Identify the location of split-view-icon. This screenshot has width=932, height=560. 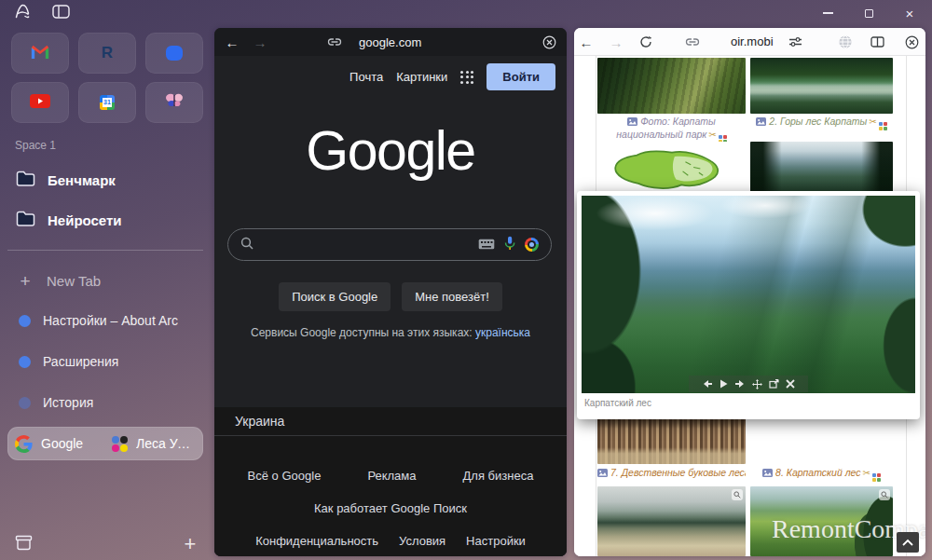
(877, 42).